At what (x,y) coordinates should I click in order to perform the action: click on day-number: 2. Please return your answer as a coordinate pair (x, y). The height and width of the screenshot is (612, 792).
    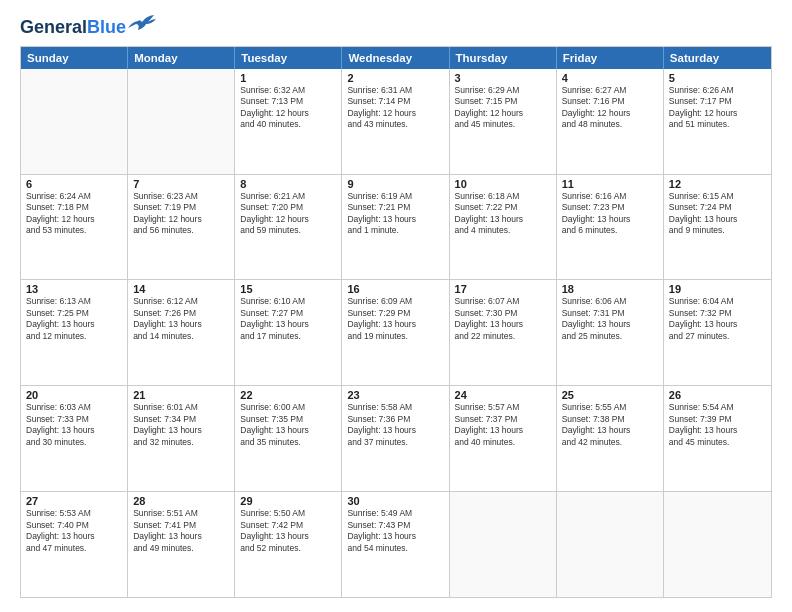
    Looking at the image, I should click on (395, 78).